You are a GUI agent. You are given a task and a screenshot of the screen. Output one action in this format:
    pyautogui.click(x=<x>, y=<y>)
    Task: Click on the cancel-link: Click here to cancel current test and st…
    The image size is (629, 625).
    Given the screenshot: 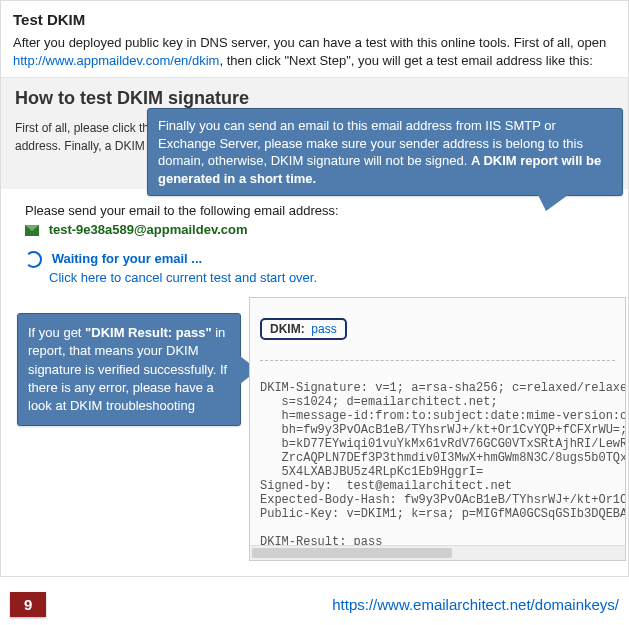 What is the action you would take?
    pyautogui.click(x=332, y=278)
    